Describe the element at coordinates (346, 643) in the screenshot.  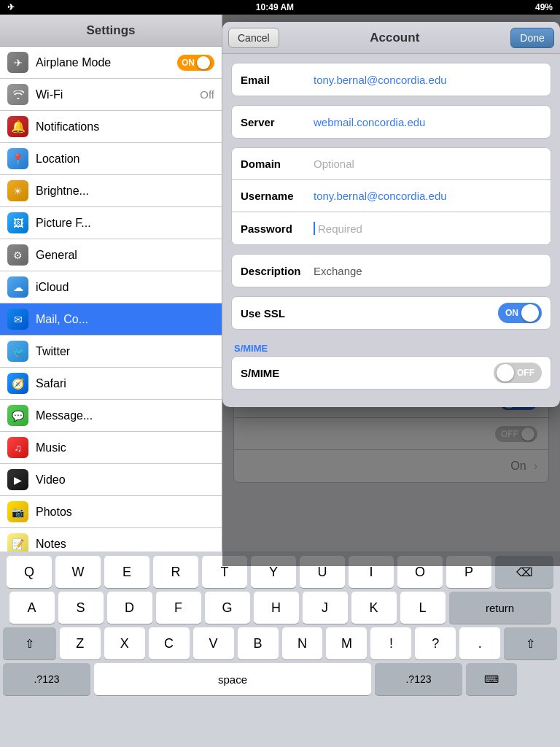
I see `key-m: M` at that location.